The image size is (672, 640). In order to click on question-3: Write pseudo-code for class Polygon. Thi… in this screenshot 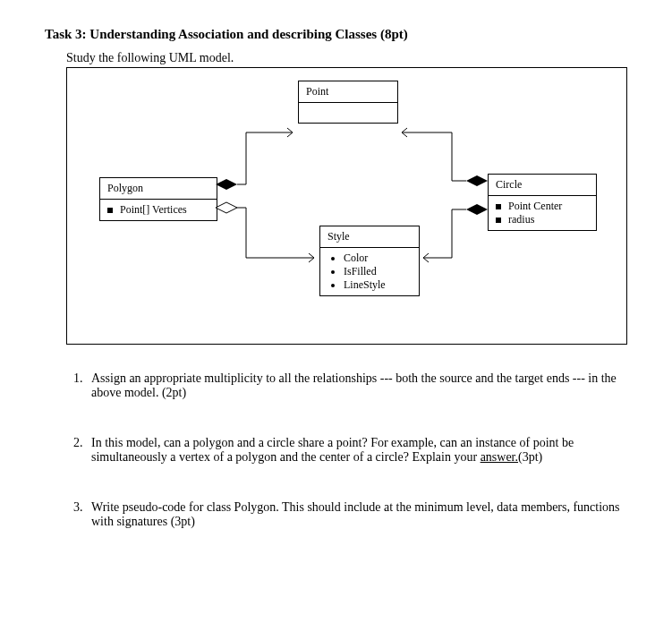, I will do `click(356, 515)`.